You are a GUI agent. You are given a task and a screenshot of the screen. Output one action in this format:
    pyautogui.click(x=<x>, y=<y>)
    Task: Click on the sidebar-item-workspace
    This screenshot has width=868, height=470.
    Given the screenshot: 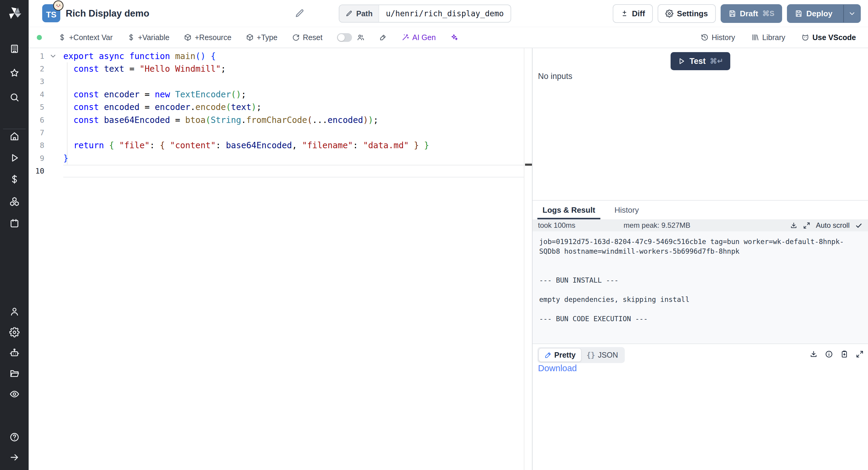 What is the action you would take?
    pyautogui.click(x=14, y=49)
    